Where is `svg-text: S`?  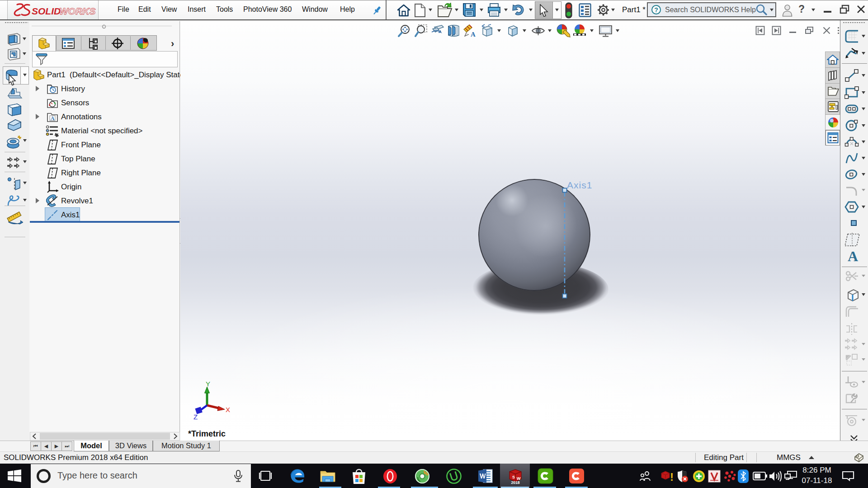
svg-text: S is located at coordinates (514, 477).